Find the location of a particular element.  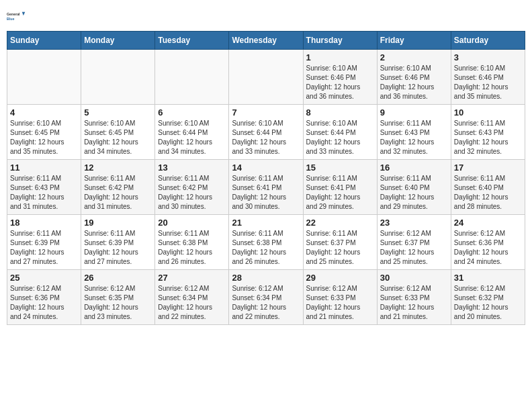

day-number: 18 is located at coordinates (44, 223).